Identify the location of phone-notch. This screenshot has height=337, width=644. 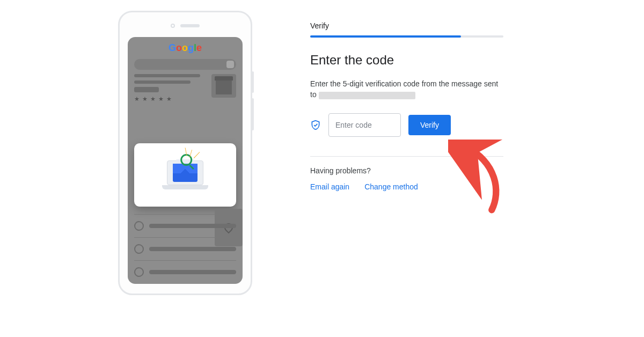
(185, 26).